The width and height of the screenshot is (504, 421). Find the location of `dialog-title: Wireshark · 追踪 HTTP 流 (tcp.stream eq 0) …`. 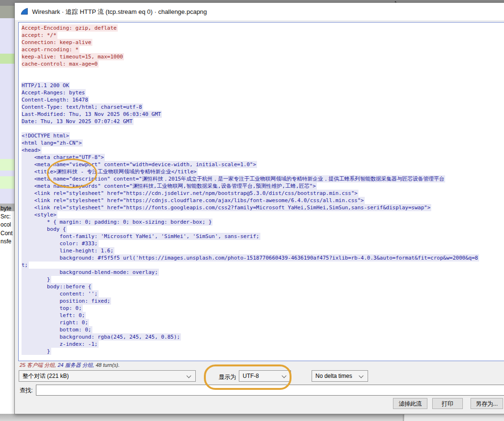

dialog-title: Wireshark · 追踪 HTTP 流 (tcp.stream eq 0) … is located at coordinates (120, 12).